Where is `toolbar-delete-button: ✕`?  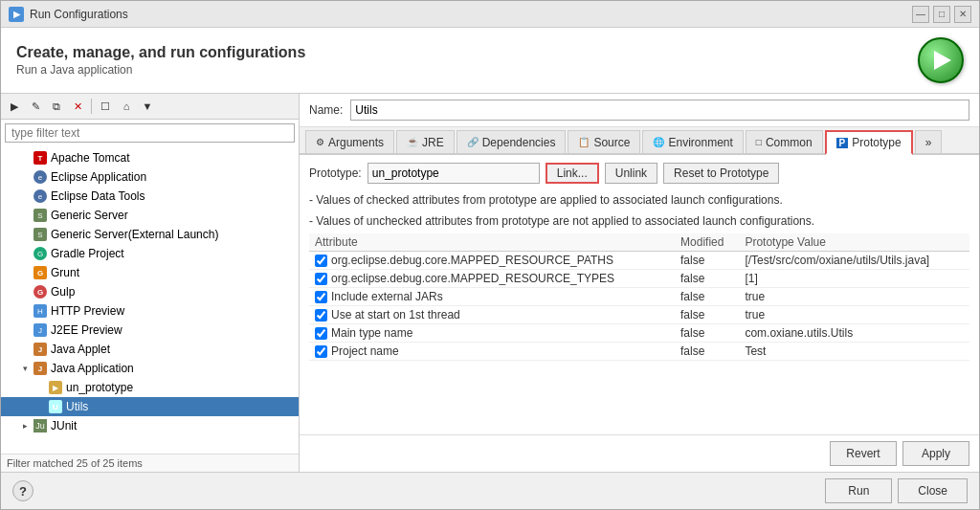 toolbar-delete-button: ✕ is located at coordinates (78, 106).